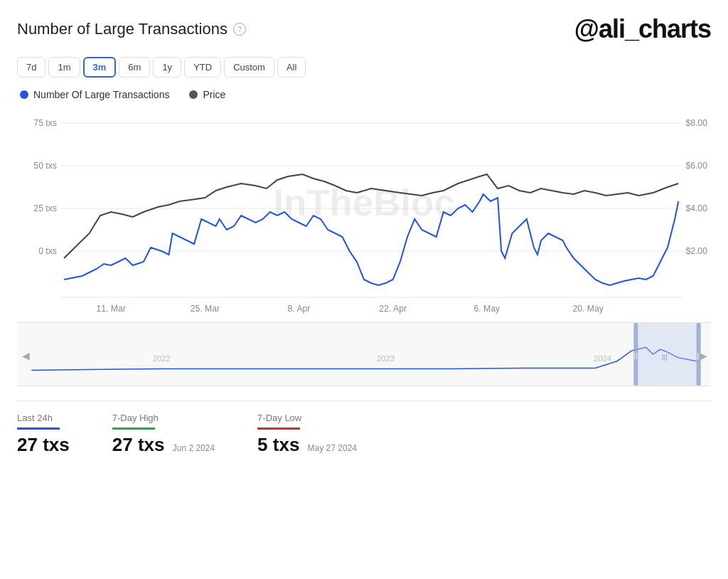  Describe the element at coordinates (279, 428) in the screenshot. I see `stat-7day-low-underline` at that location.